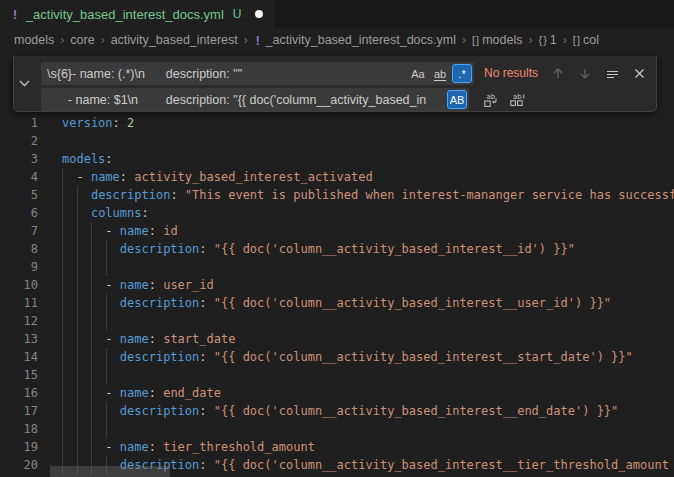 The width and height of the screenshot is (674, 477). Describe the element at coordinates (591, 40) in the screenshot. I see `breadcrumb-label: col` at that location.